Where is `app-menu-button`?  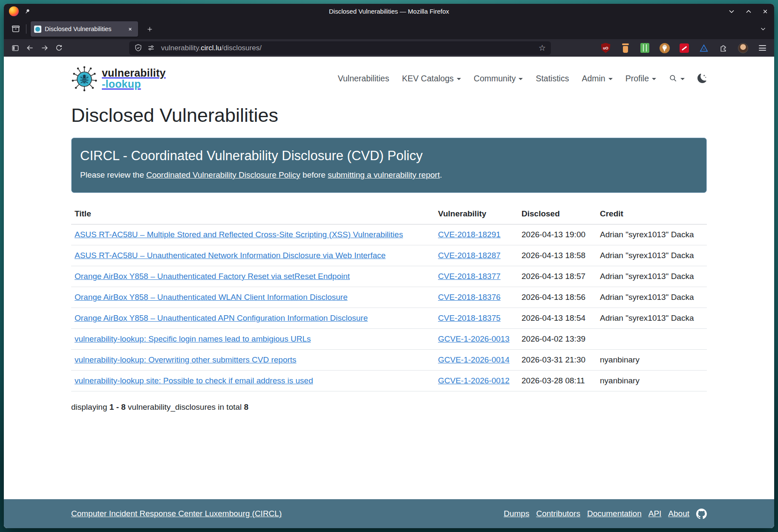
app-menu-button is located at coordinates (763, 48).